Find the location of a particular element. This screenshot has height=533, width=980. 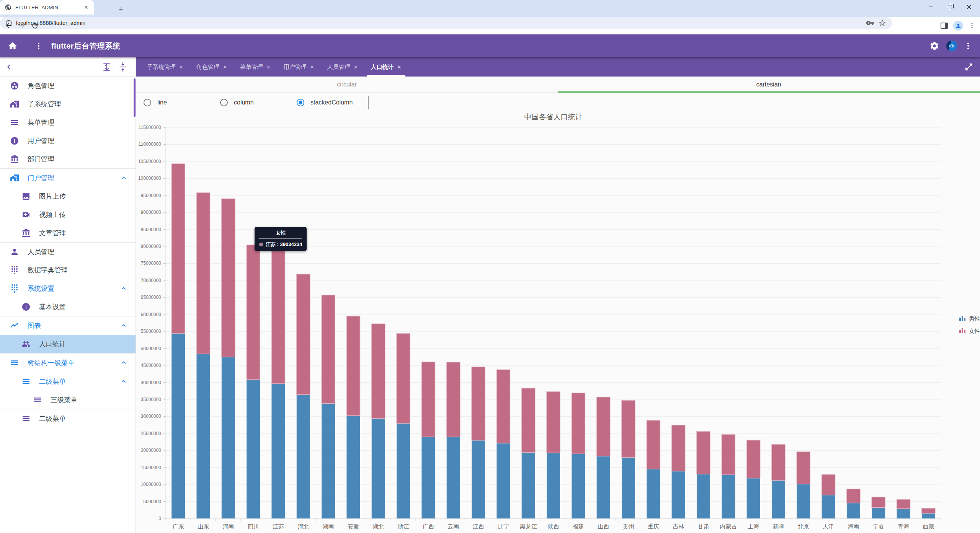

bar-female-湖南 is located at coordinates (328, 349).